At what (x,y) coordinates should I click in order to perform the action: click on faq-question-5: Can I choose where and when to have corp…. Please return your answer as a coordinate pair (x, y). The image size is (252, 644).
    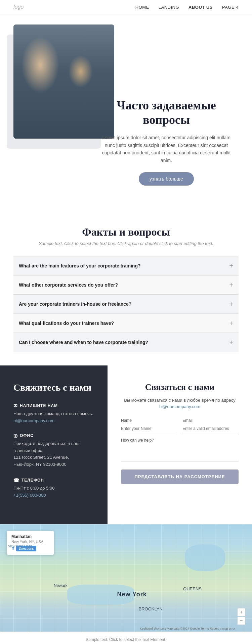
    Looking at the image, I should click on (83, 342).